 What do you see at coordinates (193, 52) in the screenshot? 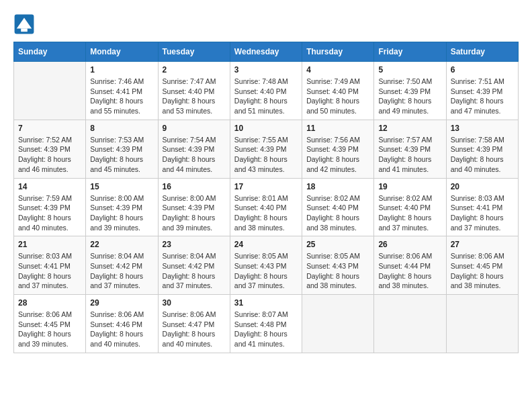
I see `col-header-tuesday: Tuesday` at bounding box center [193, 52].